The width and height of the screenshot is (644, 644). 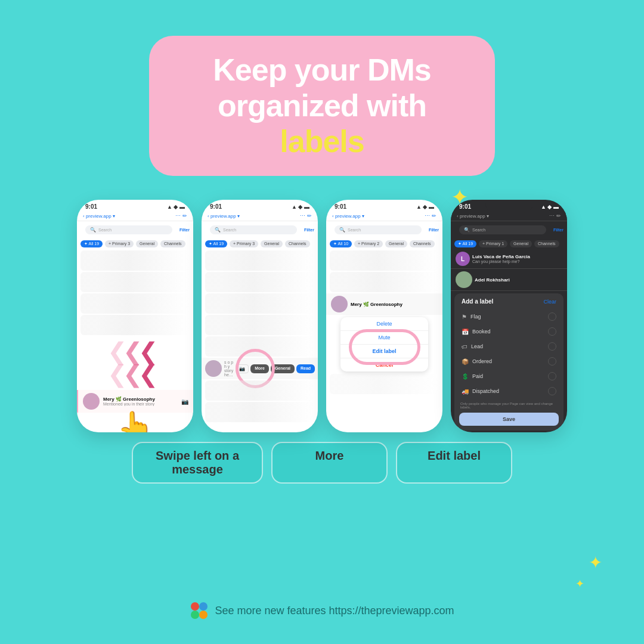 I want to click on ordered-radio, so click(x=552, y=361).